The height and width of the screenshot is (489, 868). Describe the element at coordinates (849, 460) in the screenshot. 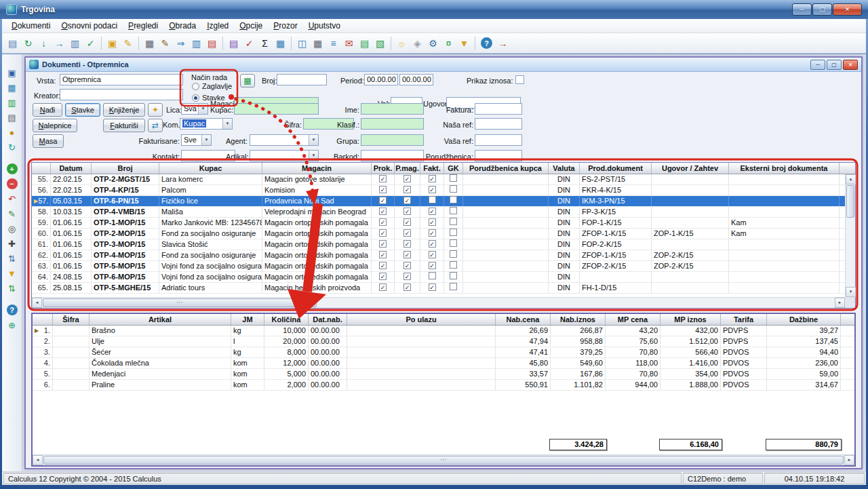

I see `scroll-right-icon` at that location.